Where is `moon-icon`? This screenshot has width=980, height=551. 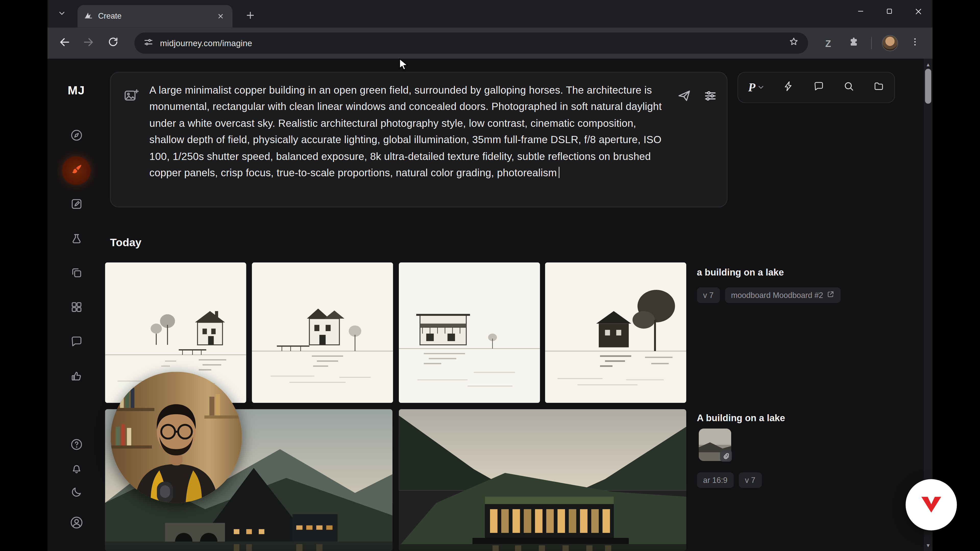
moon-icon is located at coordinates (76, 493).